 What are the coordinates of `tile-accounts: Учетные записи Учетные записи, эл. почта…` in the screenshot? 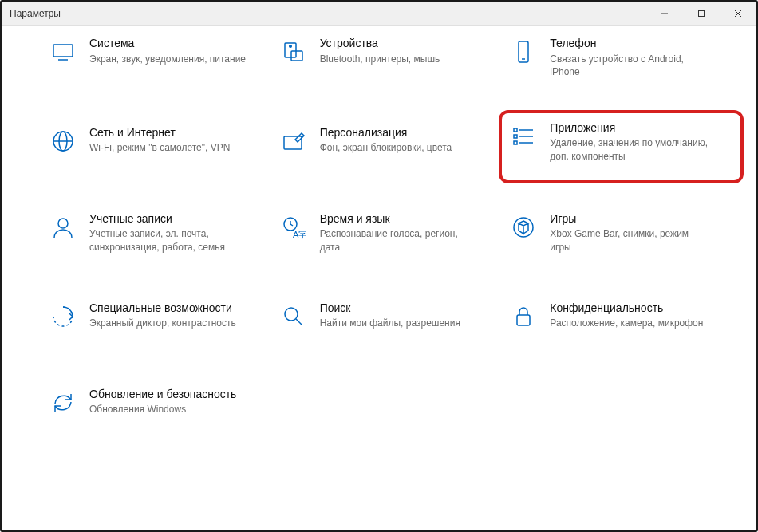 It's located at (161, 233).